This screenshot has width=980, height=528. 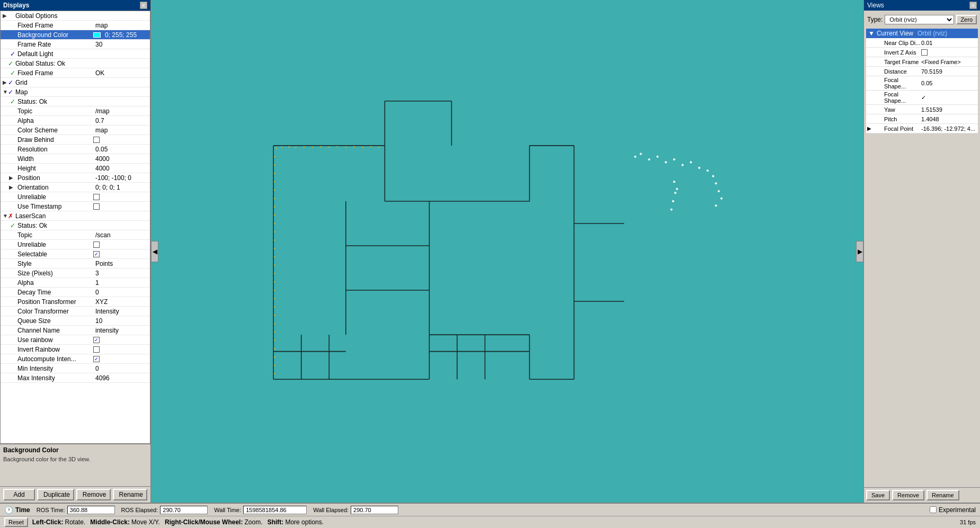 What do you see at coordinates (155, 252) in the screenshot?
I see `collapse-left-arrow: ◀` at bounding box center [155, 252].